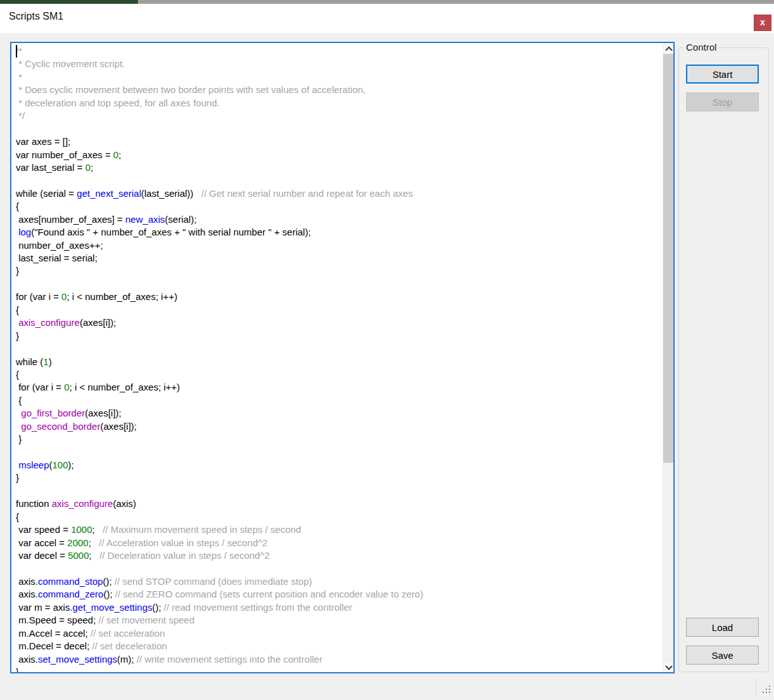  I want to click on close-icon: x, so click(763, 22).